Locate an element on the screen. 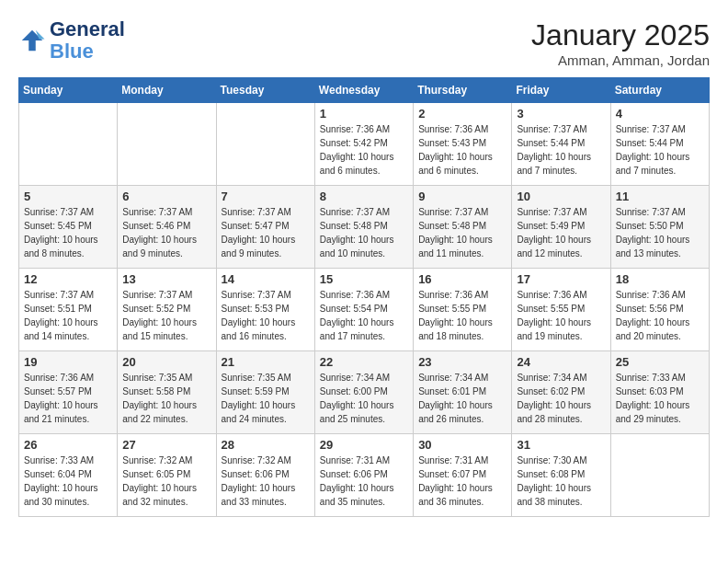 The image size is (728, 563). day-number: 17 is located at coordinates (561, 280).